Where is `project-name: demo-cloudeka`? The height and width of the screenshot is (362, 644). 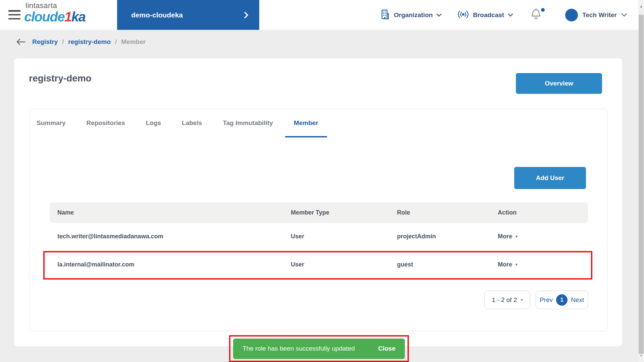 project-name: demo-cloudeka is located at coordinates (157, 15).